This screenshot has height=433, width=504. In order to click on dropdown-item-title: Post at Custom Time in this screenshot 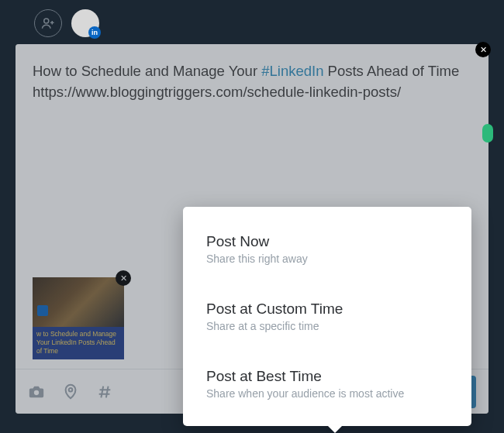, I will do `click(327, 309)`.